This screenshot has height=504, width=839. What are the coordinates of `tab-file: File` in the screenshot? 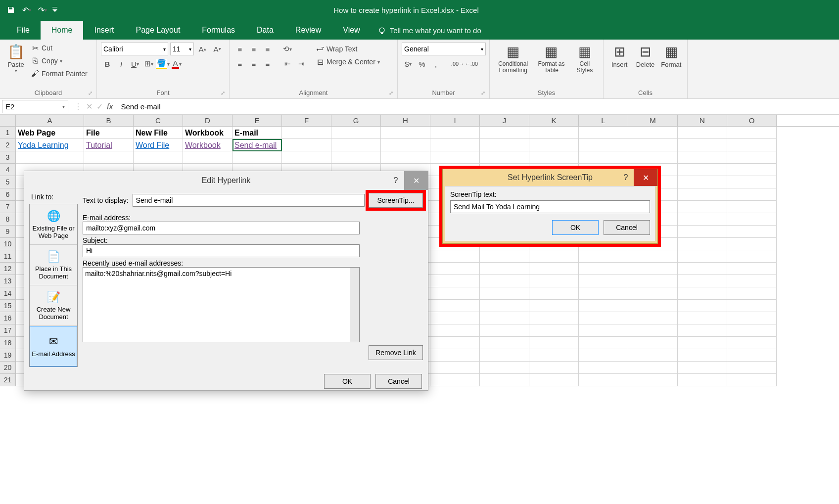 It's located at (23, 30).